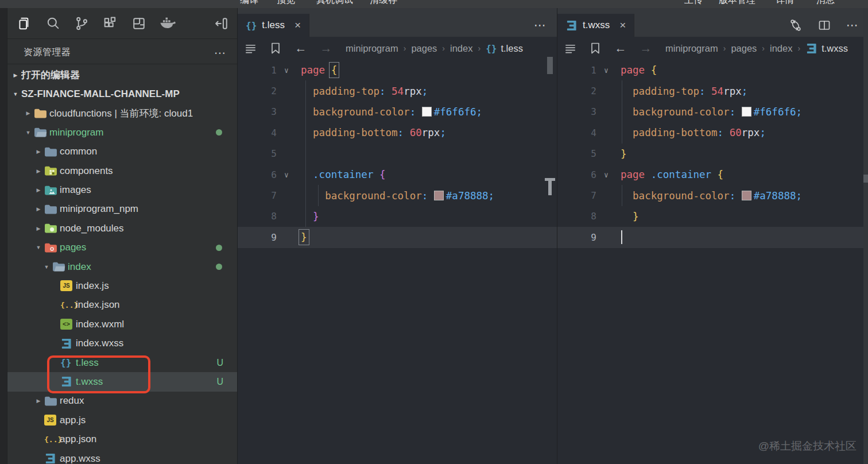 The image size is (868, 464). I want to click on menu-item: 版本管理, so click(737, 4).